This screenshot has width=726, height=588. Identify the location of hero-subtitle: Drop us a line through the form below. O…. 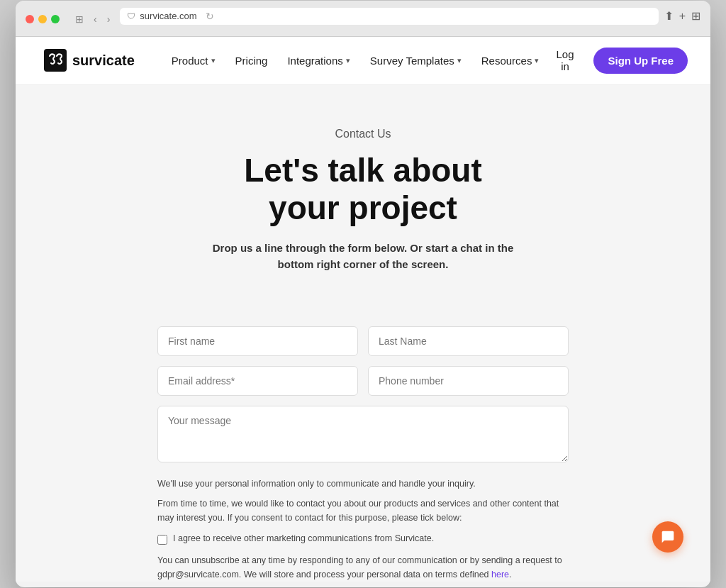
(363, 257).